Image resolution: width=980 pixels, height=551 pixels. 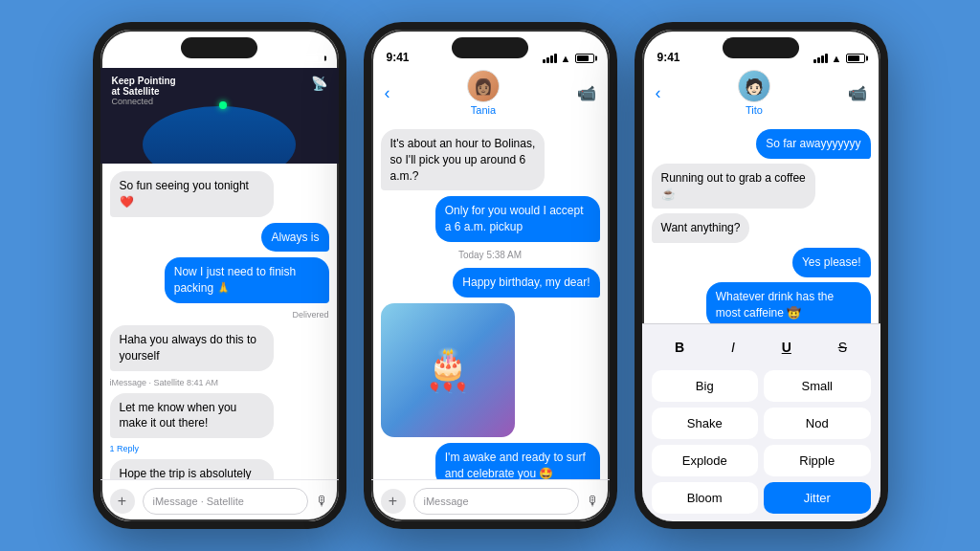 I want to click on status-icons-2: ▲, so click(x=568, y=58).